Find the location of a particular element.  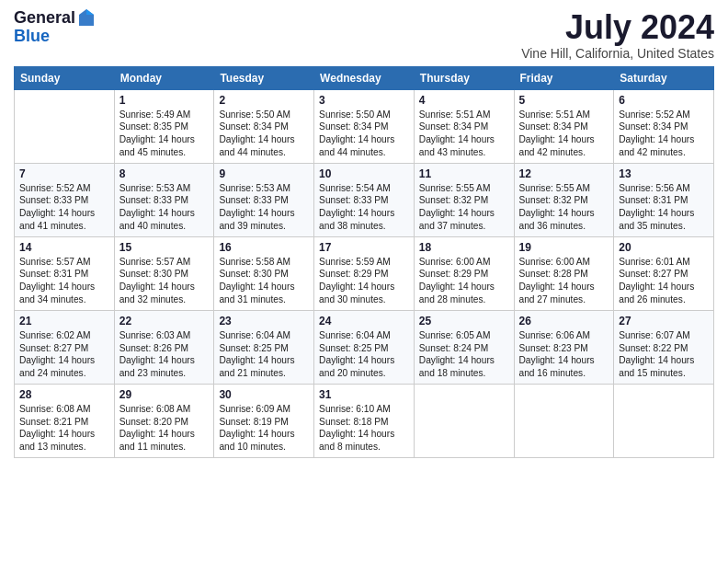

cell-data-2-1: Sunrise: 5:57 AM Sunset: 8:30 PM Dayligh… is located at coordinates (165, 282).